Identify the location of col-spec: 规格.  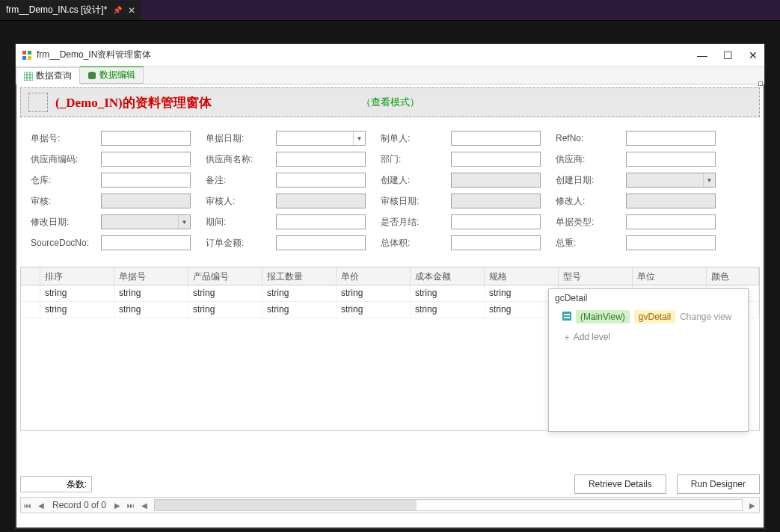
(522, 276).